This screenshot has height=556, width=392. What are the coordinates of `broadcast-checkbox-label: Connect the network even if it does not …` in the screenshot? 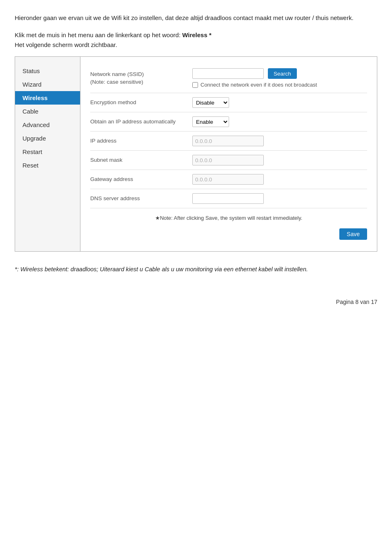 It's located at (255, 85).